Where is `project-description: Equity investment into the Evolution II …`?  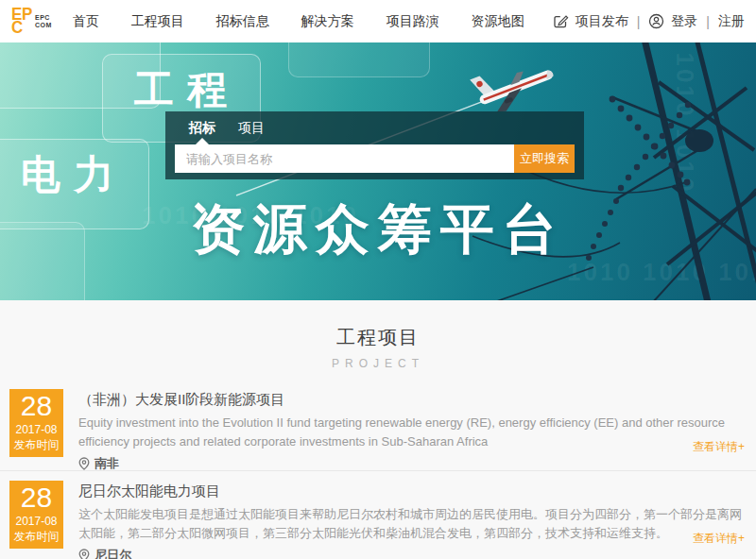
project-description: Equity investment into the Evolution II … is located at coordinates (412, 432).